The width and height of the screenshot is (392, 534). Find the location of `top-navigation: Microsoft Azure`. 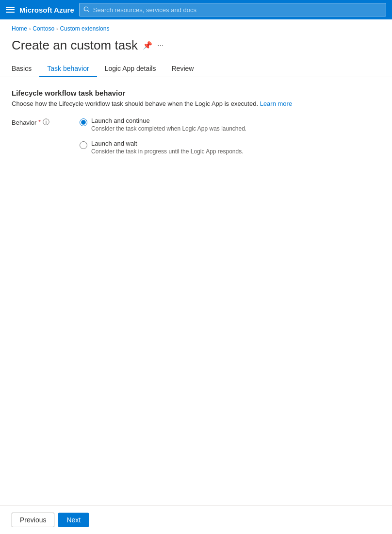

top-navigation: Microsoft Azure is located at coordinates (196, 10).